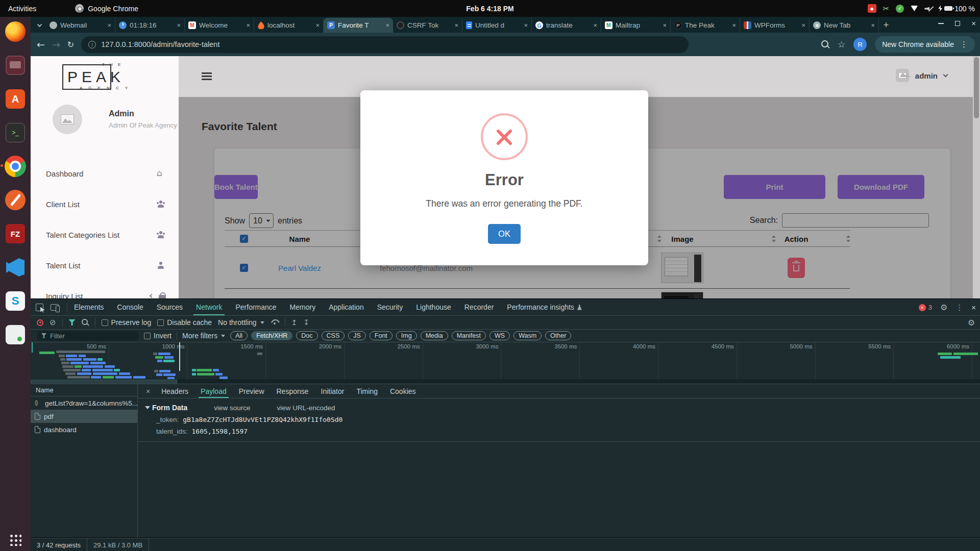 Image resolution: width=980 pixels, height=551 pixels. I want to click on preserve-log-checkbox: Preserve log, so click(127, 322).